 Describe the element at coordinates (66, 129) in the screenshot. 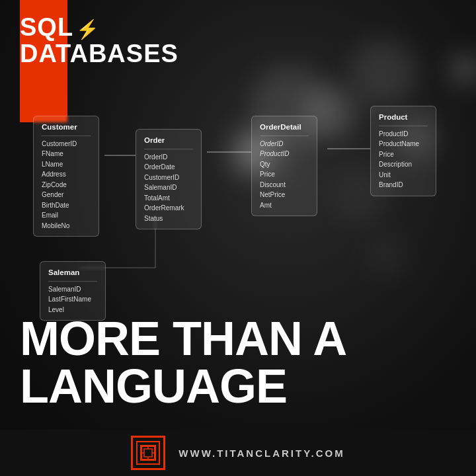

I see `customer-title: Customer` at that location.